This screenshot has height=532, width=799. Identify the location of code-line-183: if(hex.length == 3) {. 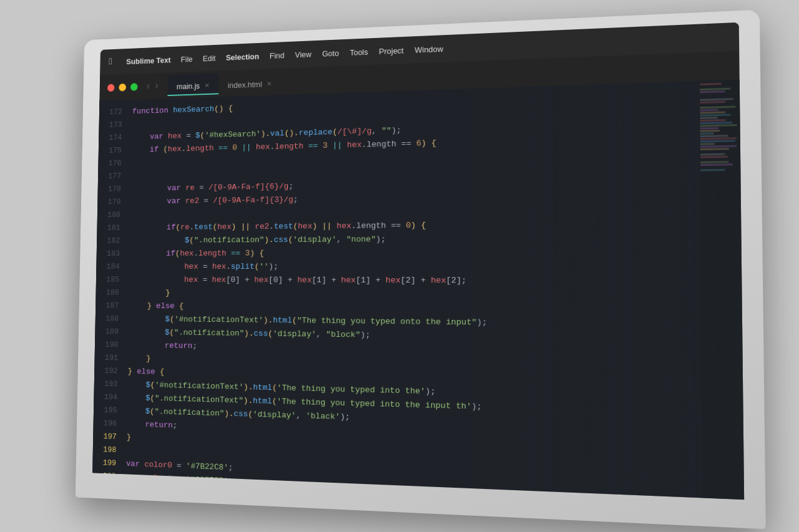
(414, 253).